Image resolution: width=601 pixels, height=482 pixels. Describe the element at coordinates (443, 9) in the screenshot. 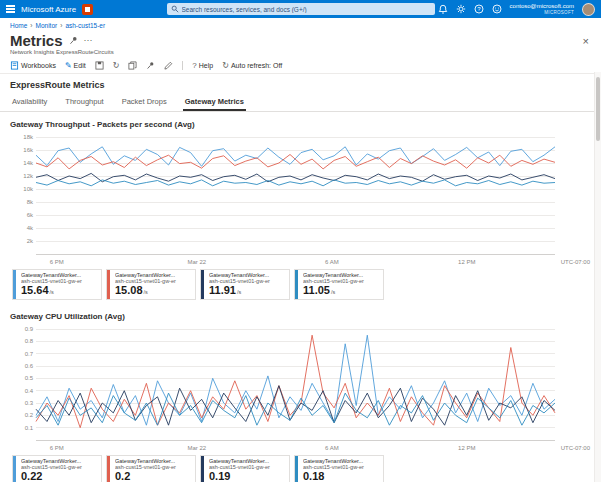

I see `notifications-bell-icon` at that location.